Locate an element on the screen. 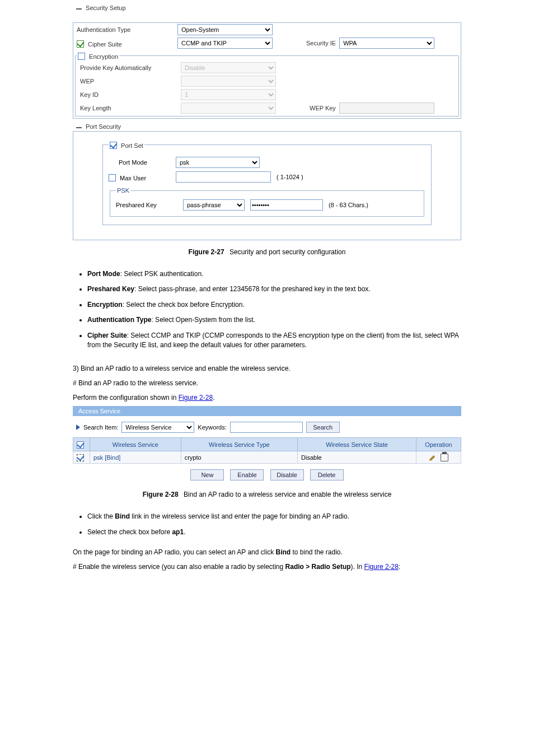 The width and height of the screenshot is (534, 756). portset-legend: Port Set is located at coordinates (132, 146).